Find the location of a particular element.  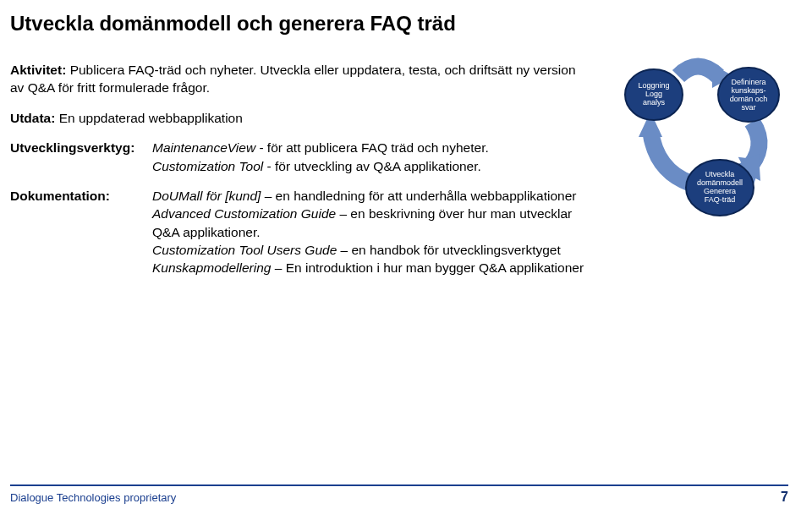

svg-text: kunskaps- is located at coordinates (748, 90).